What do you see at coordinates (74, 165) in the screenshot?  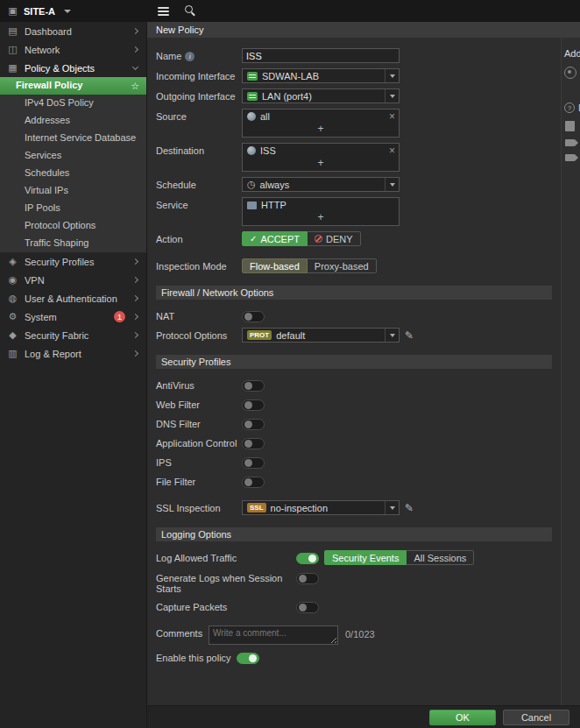 I see `policy-objects-submenu: Firewall Policy ☆ IPv4 DoS Policy Addres…` at bounding box center [74, 165].